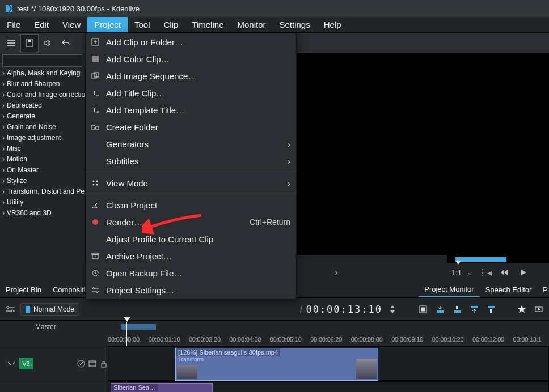 The width and height of the screenshot is (549, 392). I want to click on menu-item-label: Add Clip or Folder…, so click(199, 42).